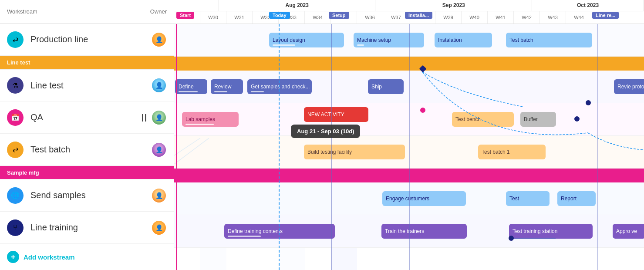  I want to click on row-send-samples: 🌐 Send samples 👤, so click(87, 196).